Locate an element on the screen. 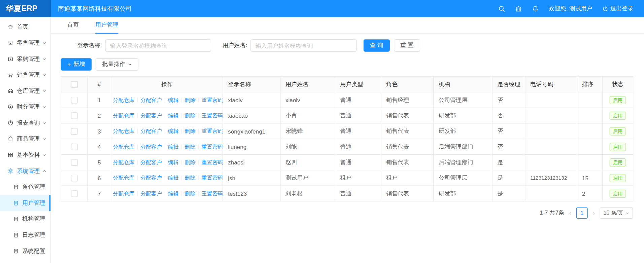 The width and height of the screenshot is (644, 263). prev-page-button: ‹ is located at coordinates (570, 213).